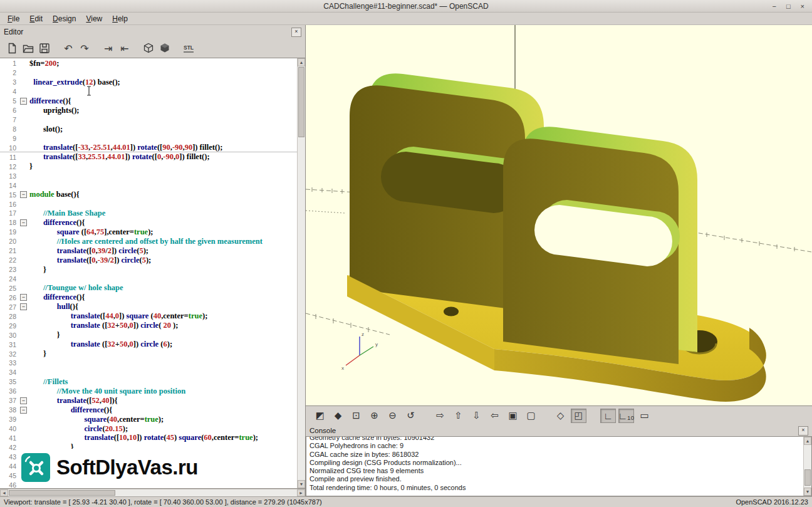 The width and height of the screenshot is (812, 507). Describe the element at coordinates (555, 455) in the screenshot. I see `console-line: CGAL cache size in bytes: 8618032` at that location.